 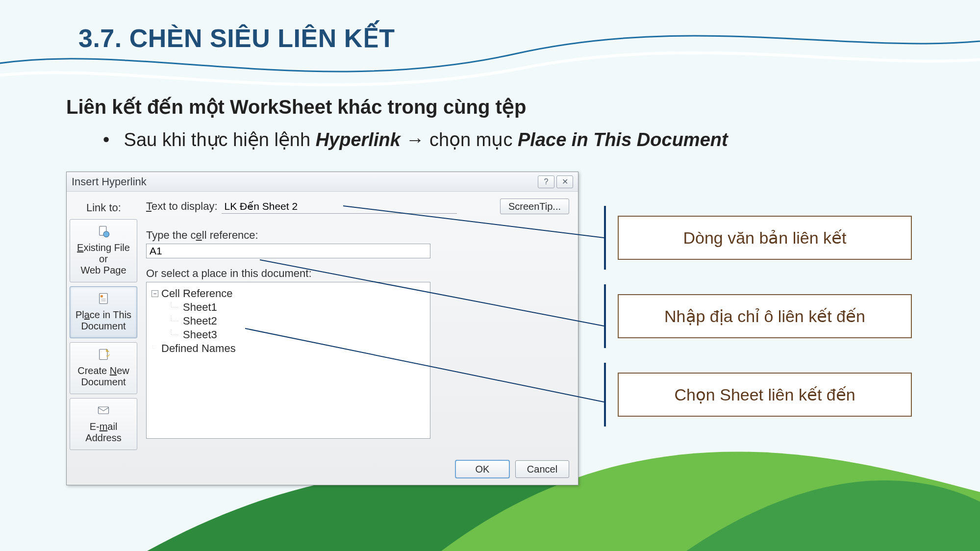 I want to click on text-to-display-label: Text to display:, so click(x=182, y=206).